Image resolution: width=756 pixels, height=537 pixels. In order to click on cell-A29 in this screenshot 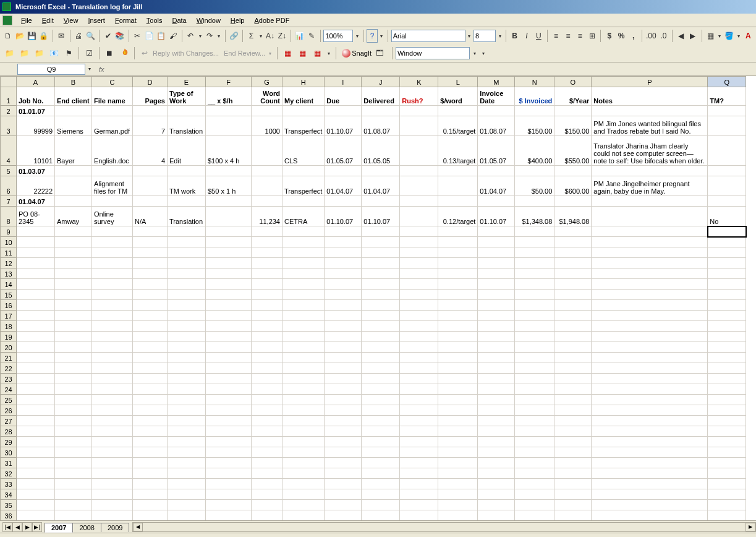, I will do `click(36, 442)`.